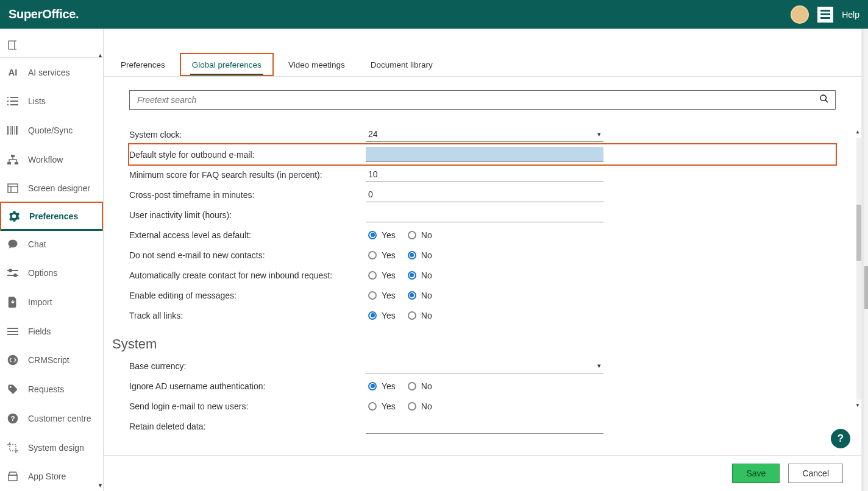  What do you see at coordinates (317, 65) in the screenshot?
I see `tab-video-meetings: Video meetings` at bounding box center [317, 65].